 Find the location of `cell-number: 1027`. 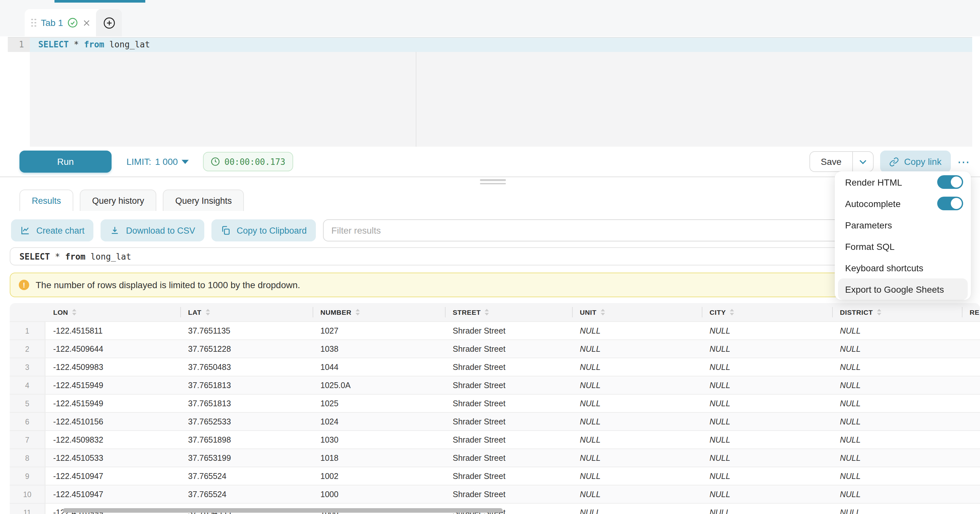

cell-number: 1027 is located at coordinates (379, 330).